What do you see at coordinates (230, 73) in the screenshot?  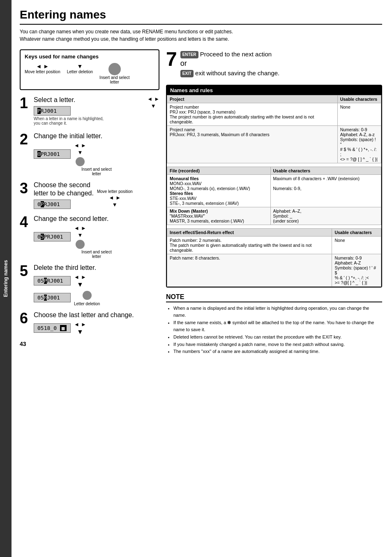 I see `step-7-exit-row: EXIT exit without saving the change.` at bounding box center [230, 73].